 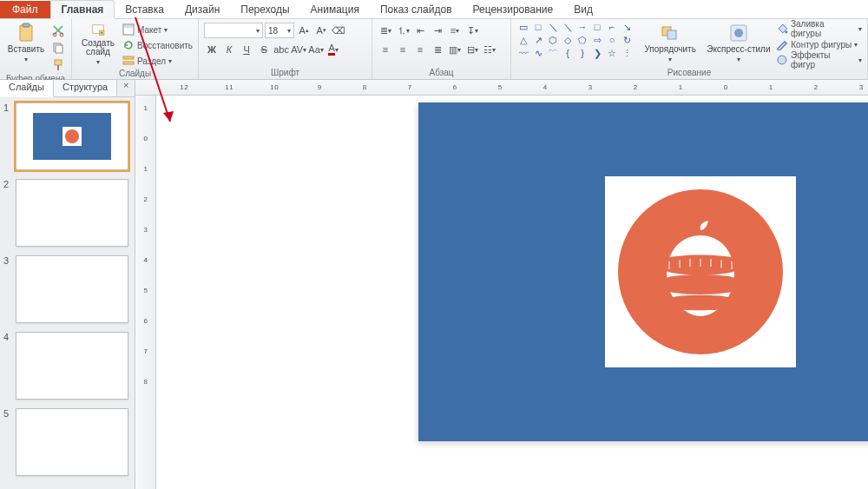 What do you see at coordinates (229, 50) in the screenshot?
I see `italic-button: К` at bounding box center [229, 50].